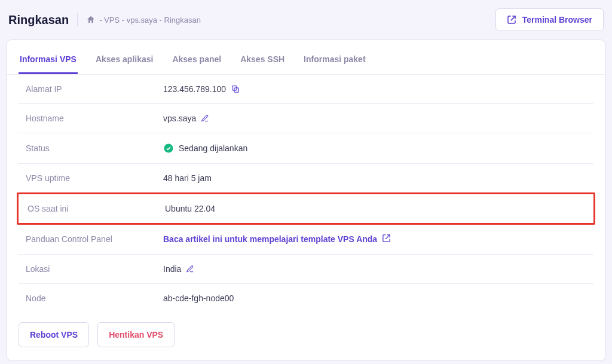 This screenshot has height=364, width=612. I want to click on label-alamat-ip: Alamat IP, so click(94, 89).